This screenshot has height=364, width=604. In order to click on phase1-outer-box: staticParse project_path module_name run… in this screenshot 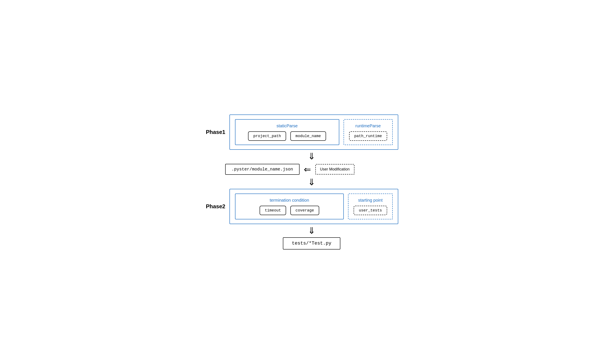, I will do `click(314, 132)`.